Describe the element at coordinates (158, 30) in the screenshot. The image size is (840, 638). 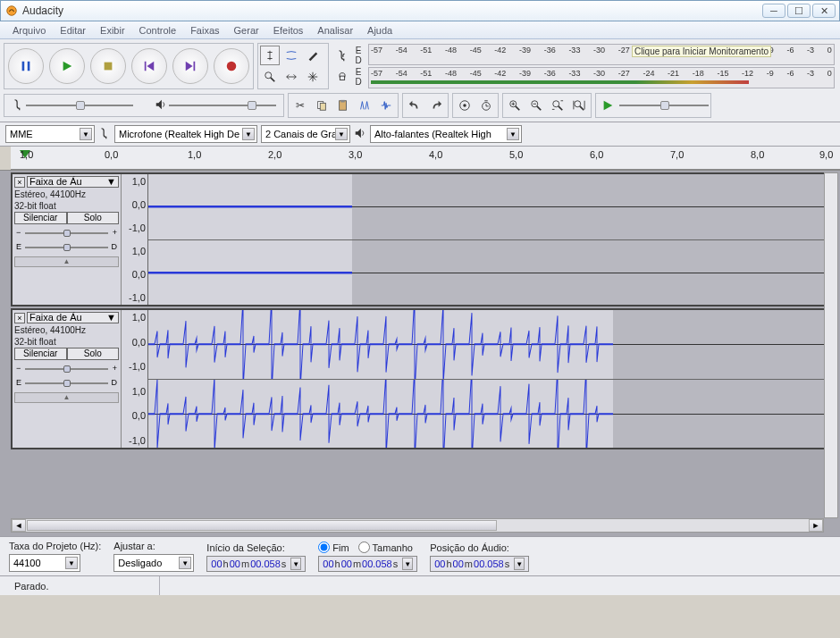
I see `menu-controle: Controle` at that location.